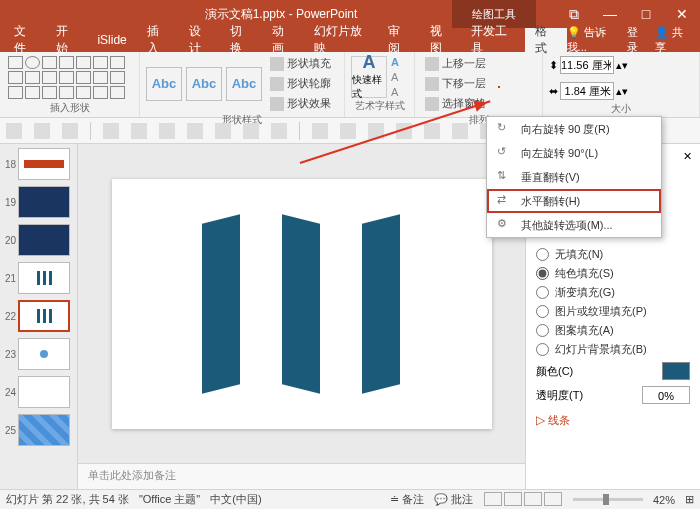  What do you see at coordinates (158, 40) in the screenshot?
I see `tab-insert: 插入` at bounding box center [158, 40].